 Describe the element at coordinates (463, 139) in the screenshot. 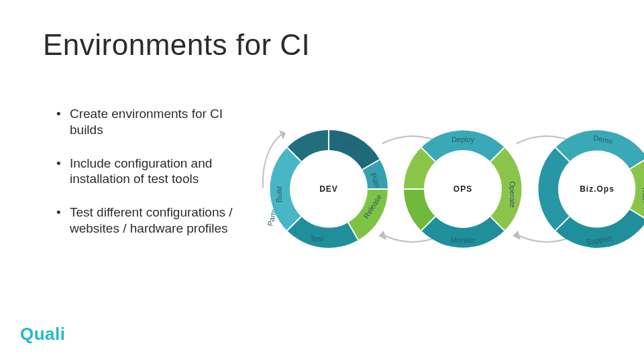

I see `segment-label: Deploy` at that location.